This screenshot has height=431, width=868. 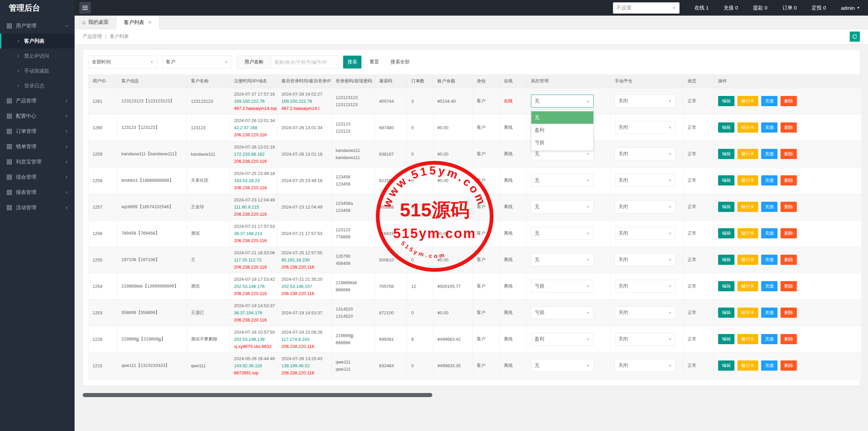 I want to click on search-input, so click(x=305, y=62).